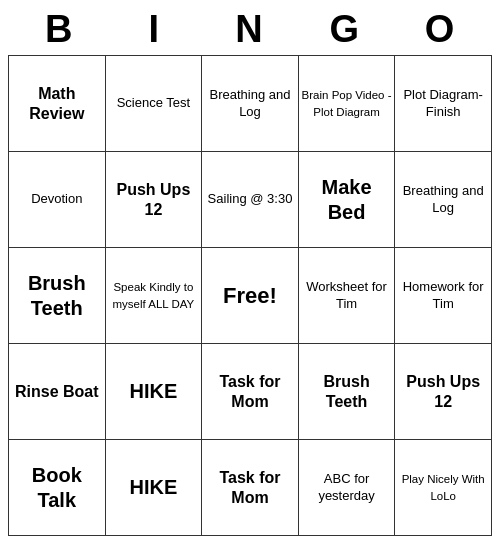  Describe the element at coordinates (154, 488) in the screenshot. I see `cell-4-1: HIKE` at that location.